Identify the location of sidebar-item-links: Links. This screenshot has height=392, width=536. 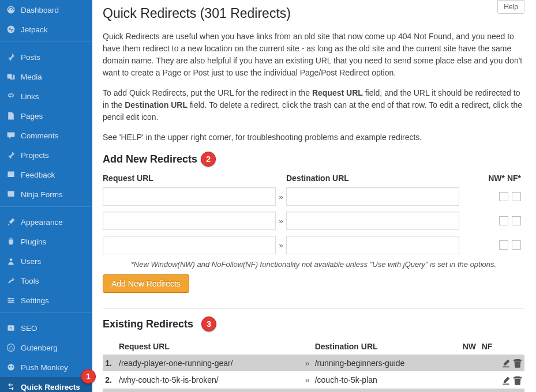
(46, 96).